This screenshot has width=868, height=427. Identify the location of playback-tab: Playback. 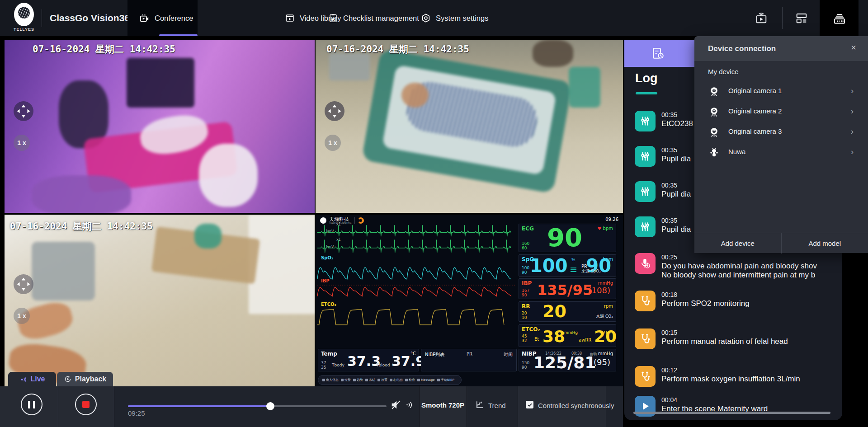
(85, 379).